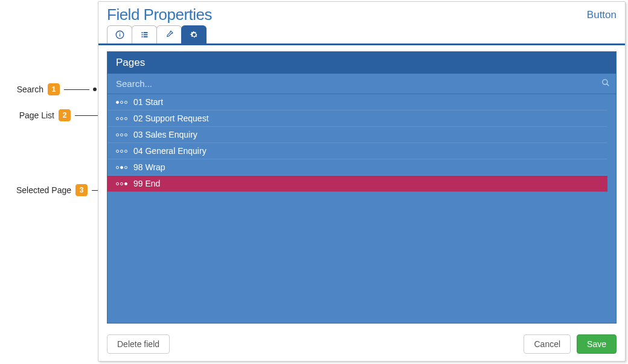  Describe the element at coordinates (120, 35) in the screenshot. I see `info-icon` at that location.